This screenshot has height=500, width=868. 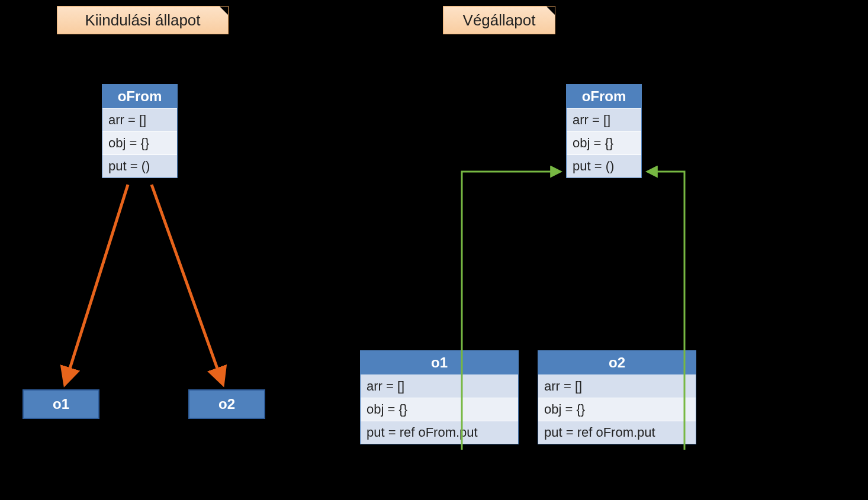 What do you see at coordinates (61, 404) in the screenshot?
I see `left-o1-box: o1` at bounding box center [61, 404].